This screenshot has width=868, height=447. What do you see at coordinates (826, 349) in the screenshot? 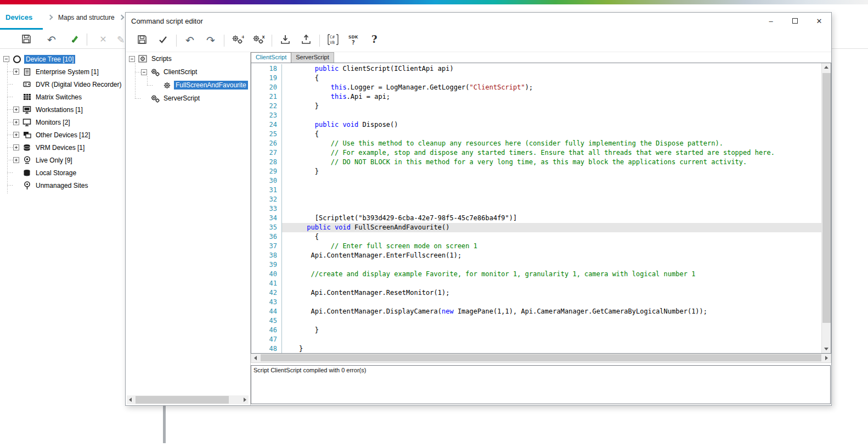
I see `scroll-down-icon` at bounding box center [826, 349].